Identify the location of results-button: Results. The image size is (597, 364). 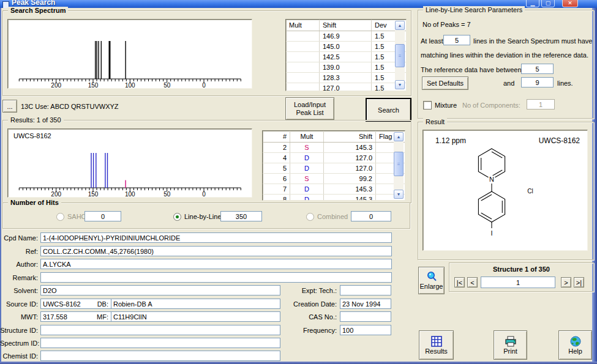
(436, 345).